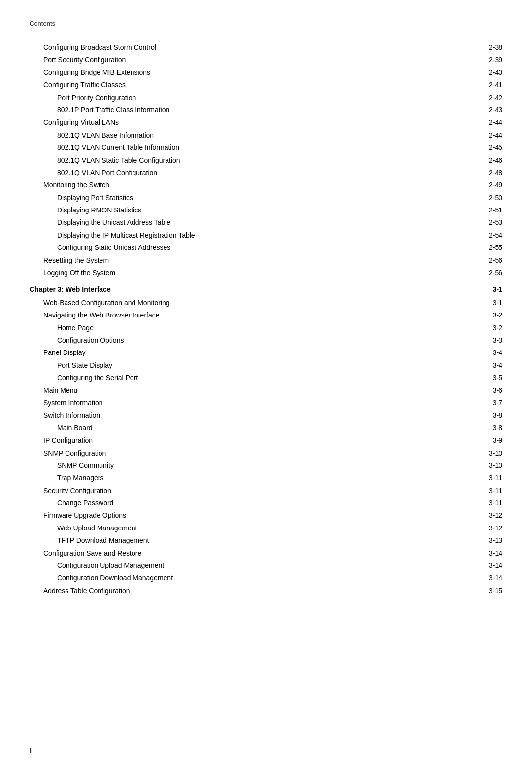 The height and width of the screenshot is (774, 532). I want to click on page-footer: ii, so click(31, 750).